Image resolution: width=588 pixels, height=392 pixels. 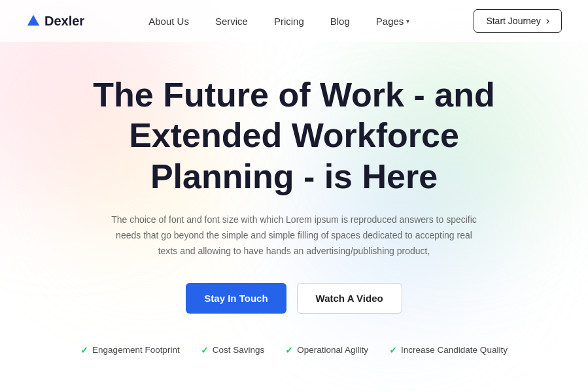 What do you see at coordinates (64, 21) in the screenshot?
I see `brand-name: Dexler` at bounding box center [64, 21].